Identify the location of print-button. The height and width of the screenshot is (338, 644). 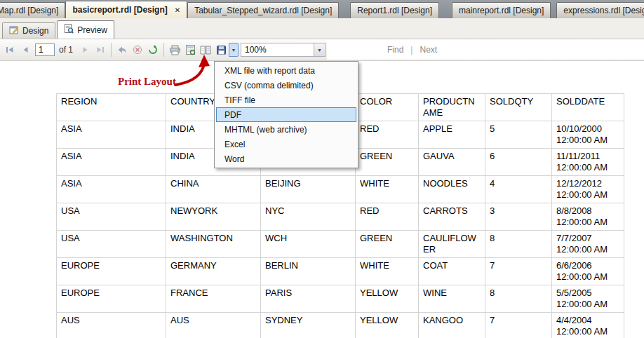
(175, 50).